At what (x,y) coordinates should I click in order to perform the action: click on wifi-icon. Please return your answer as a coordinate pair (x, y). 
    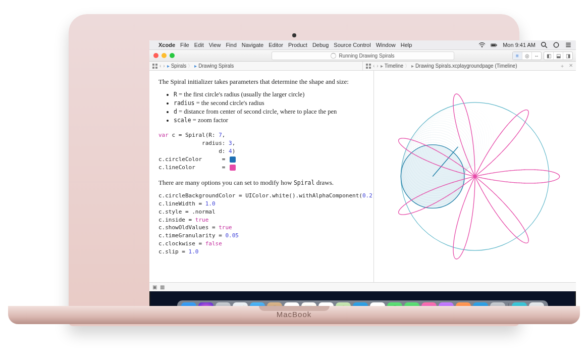
    Looking at the image, I should click on (482, 45).